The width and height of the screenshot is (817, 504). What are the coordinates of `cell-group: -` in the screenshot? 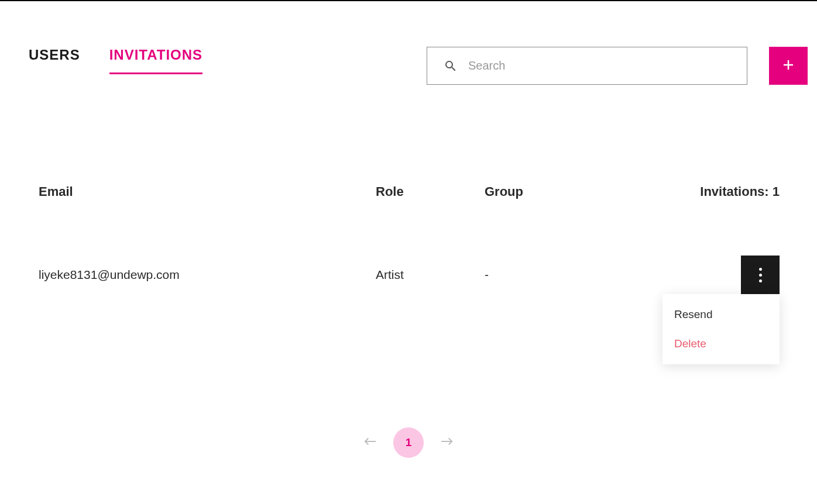 It's located at (575, 275).